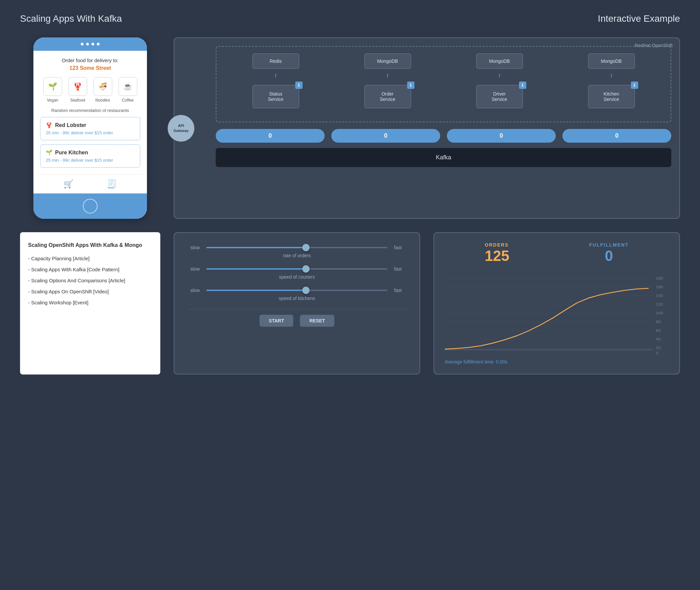 Image resolution: width=700 pixels, height=590 pixels. I want to click on status-service-wrapper: StatusService 1, so click(275, 97).